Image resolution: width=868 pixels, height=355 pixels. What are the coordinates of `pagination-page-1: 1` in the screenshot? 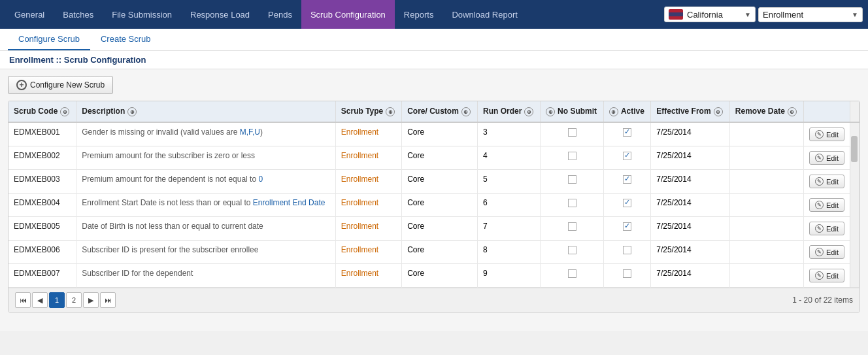 It's located at (57, 300).